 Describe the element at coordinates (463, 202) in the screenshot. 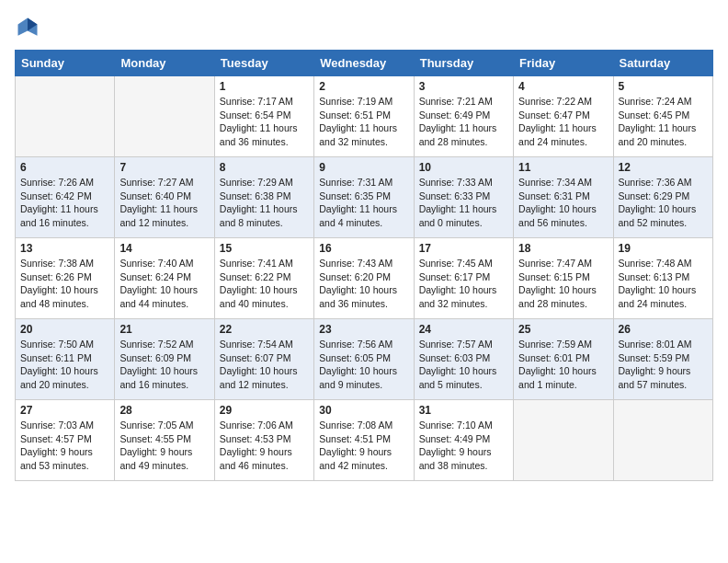

I see `cell-content: Sunrise: 7:33 AM Sunset: 6:33 PM Dayligh…` at that location.